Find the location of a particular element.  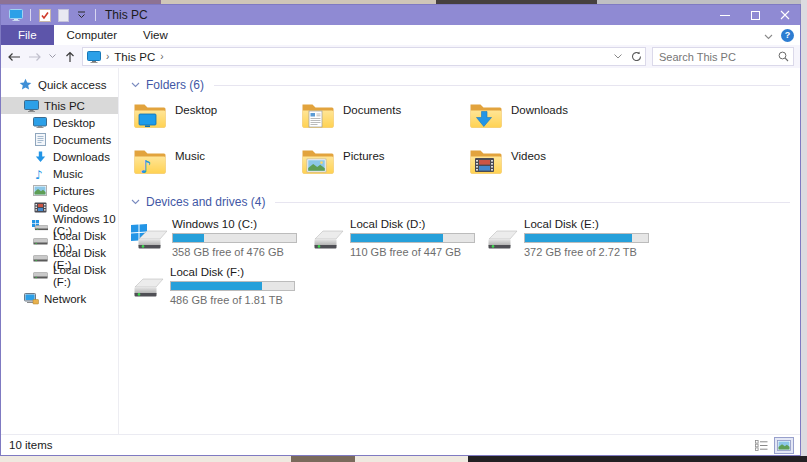

pictures-folder-icon is located at coordinates (318, 162).